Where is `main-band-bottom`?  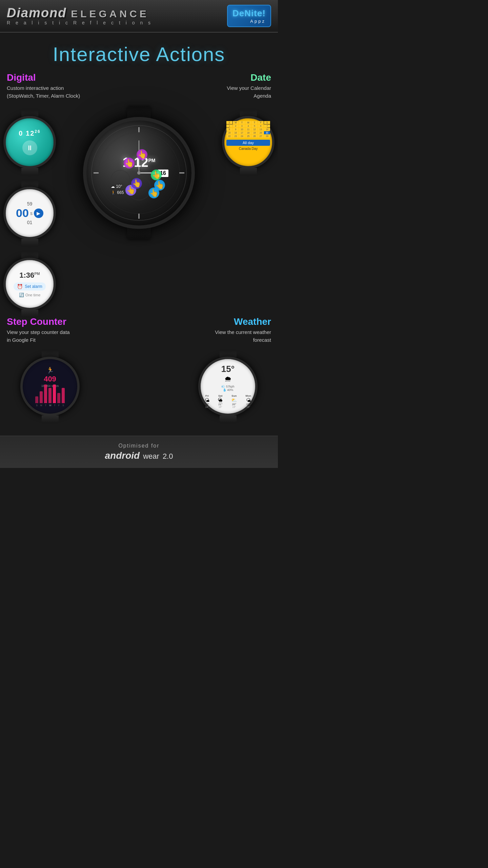
main-band-bottom is located at coordinates (139, 233).